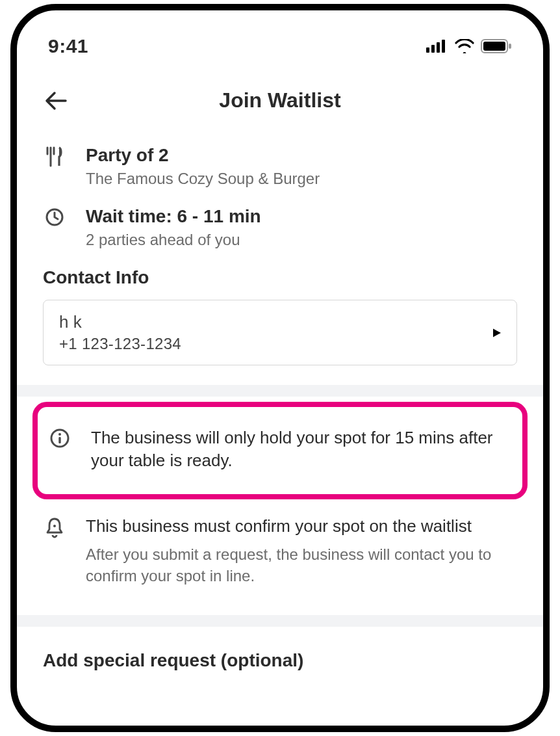 The image size is (560, 736). What do you see at coordinates (280, 228) in the screenshot?
I see `wait-time-row: Wait time: 6 - 11 min 2 parties ahead of…` at bounding box center [280, 228].